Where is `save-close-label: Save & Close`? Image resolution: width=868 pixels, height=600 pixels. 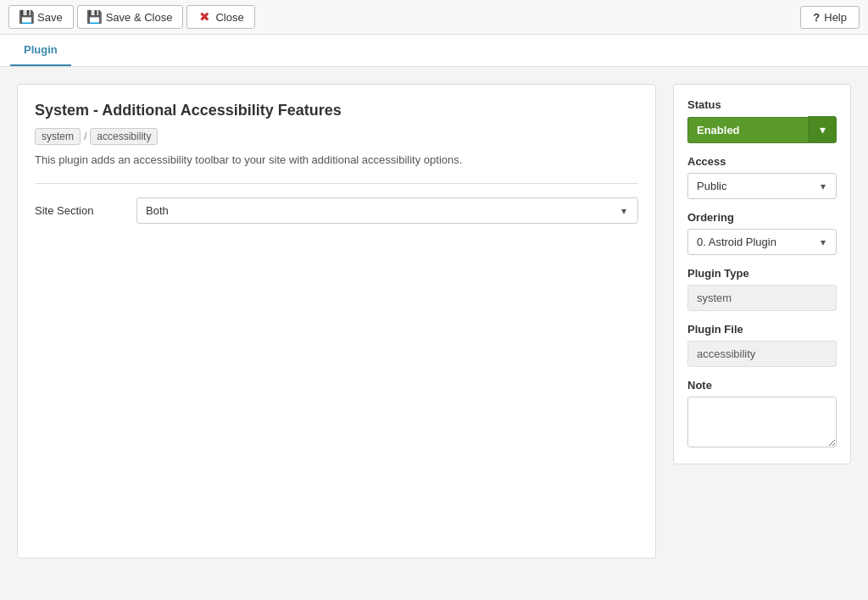 save-close-label: Save & Close is located at coordinates (139, 17).